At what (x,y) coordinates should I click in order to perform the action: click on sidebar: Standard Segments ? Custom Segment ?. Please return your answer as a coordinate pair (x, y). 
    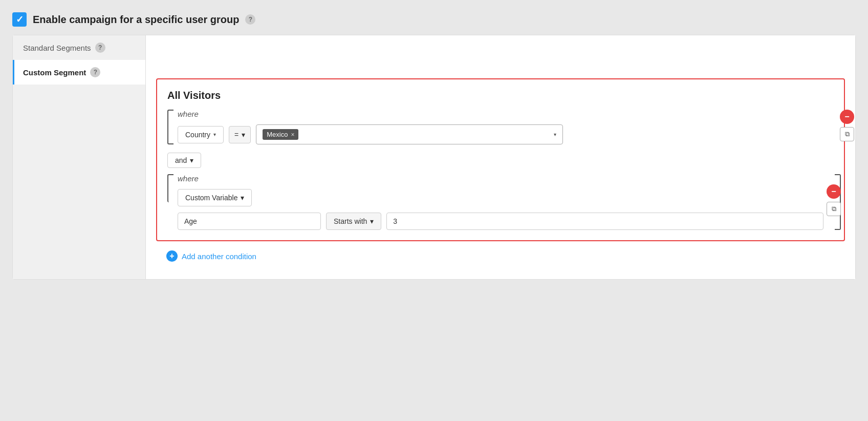
    Looking at the image, I should click on (79, 157).